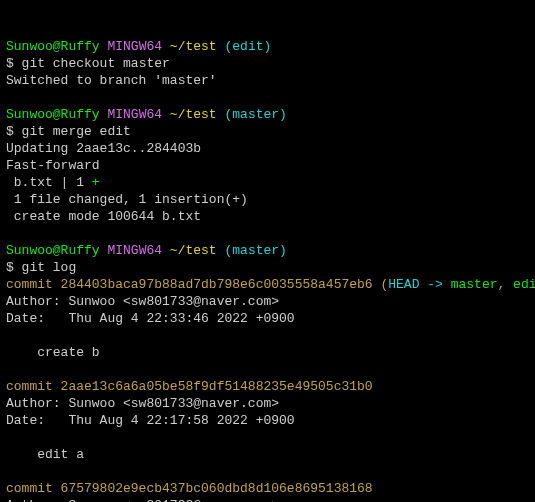 This screenshot has width=535, height=502. What do you see at coordinates (53, 352) in the screenshot?
I see `commit-message: create b` at bounding box center [53, 352].